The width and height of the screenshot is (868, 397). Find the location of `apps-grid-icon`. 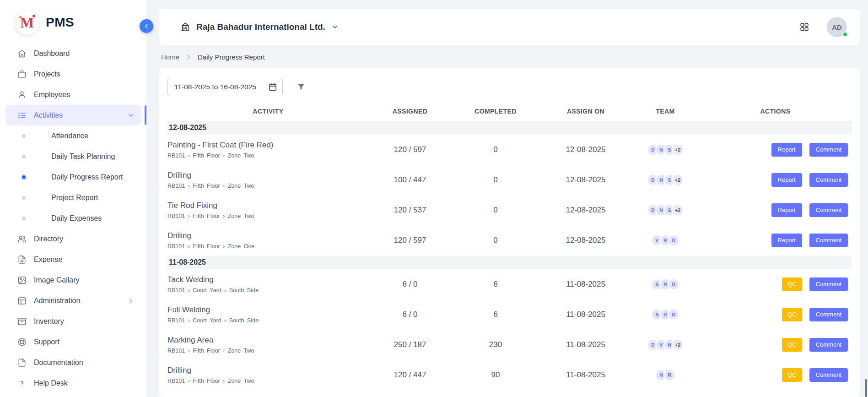

apps-grid-icon is located at coordinates (804, 27).